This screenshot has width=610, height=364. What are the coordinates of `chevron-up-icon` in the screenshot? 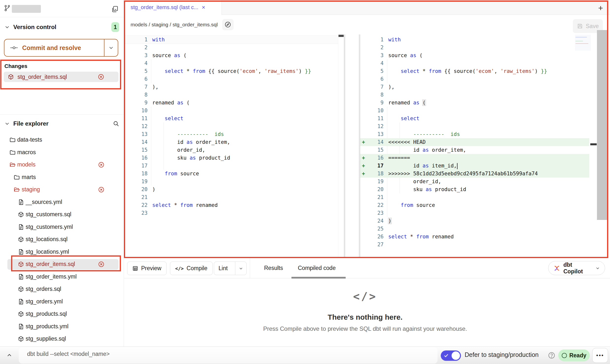 It's located at (9, 355).